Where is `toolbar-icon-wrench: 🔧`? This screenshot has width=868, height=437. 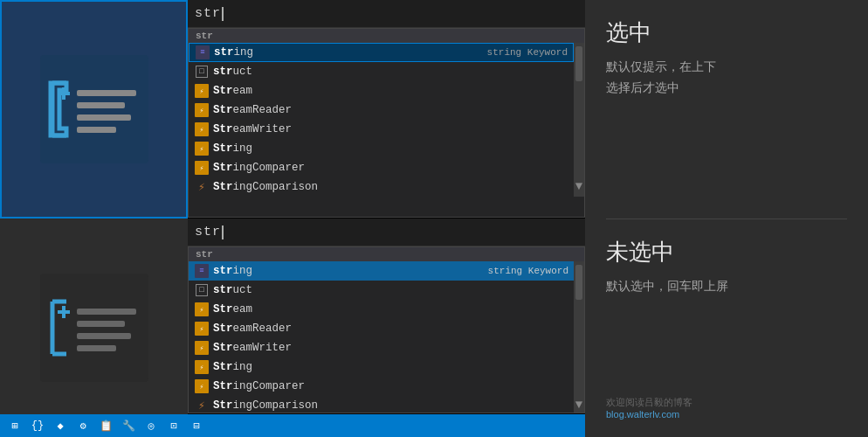
toolbar-icon-wrench: 🔧 is located at coordinates (128, 426).